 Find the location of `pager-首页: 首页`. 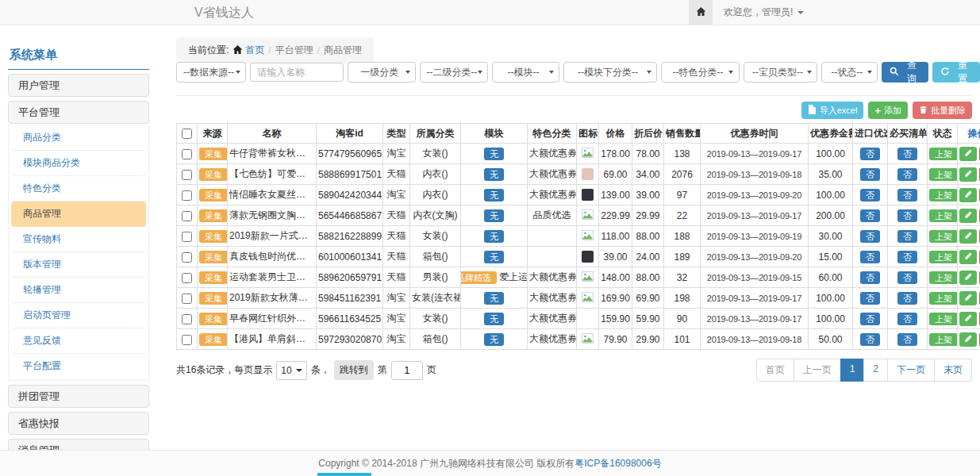

pager-首页: 首页 is located at coordinates (775, 370).